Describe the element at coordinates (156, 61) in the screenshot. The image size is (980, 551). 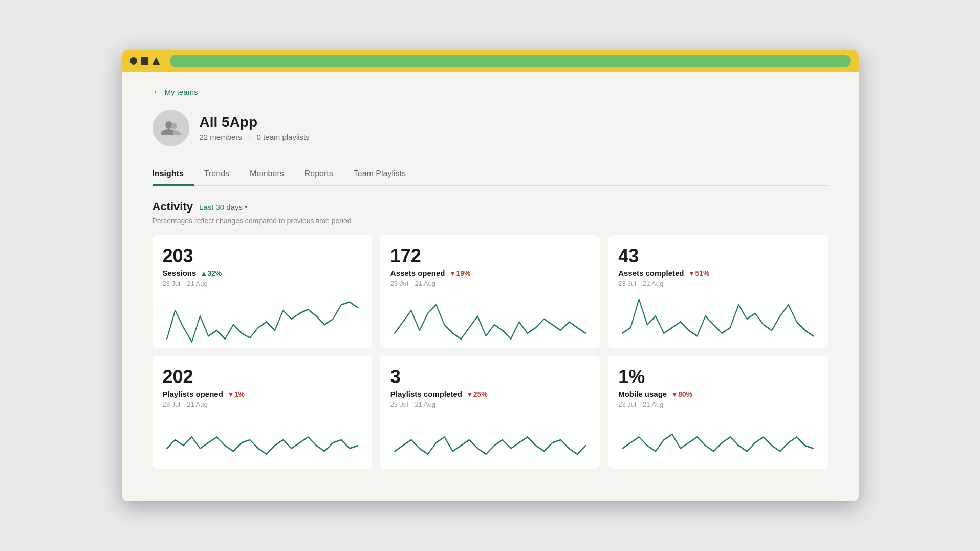
I see `browser-triangle-icon` at that location.